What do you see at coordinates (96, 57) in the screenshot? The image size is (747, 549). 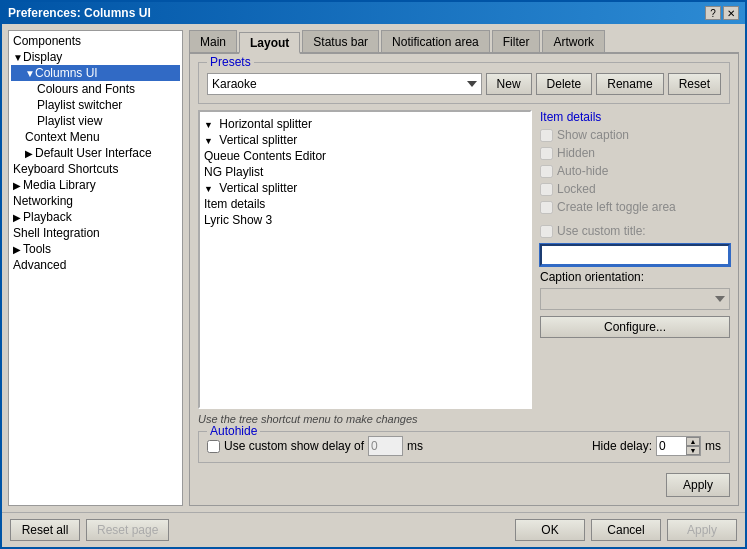 I see `sidebar-item-display: ▼Display` at bounding box center [96, 57].